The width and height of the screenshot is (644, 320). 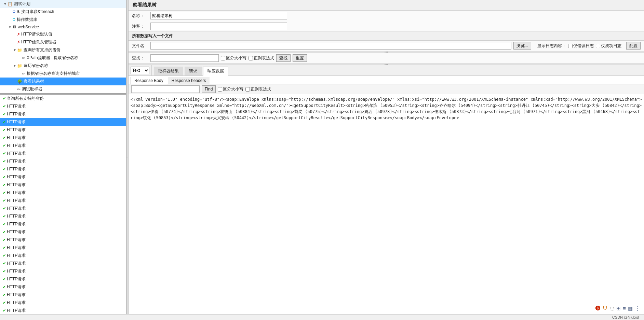 I want to click on green-check-icon4: ✔, so click(x=4, y=130).